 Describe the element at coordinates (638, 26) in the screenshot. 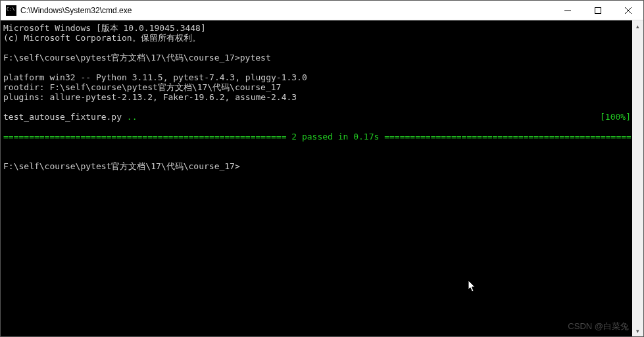

I see `scroll-up-arrow: ▴` at that location.